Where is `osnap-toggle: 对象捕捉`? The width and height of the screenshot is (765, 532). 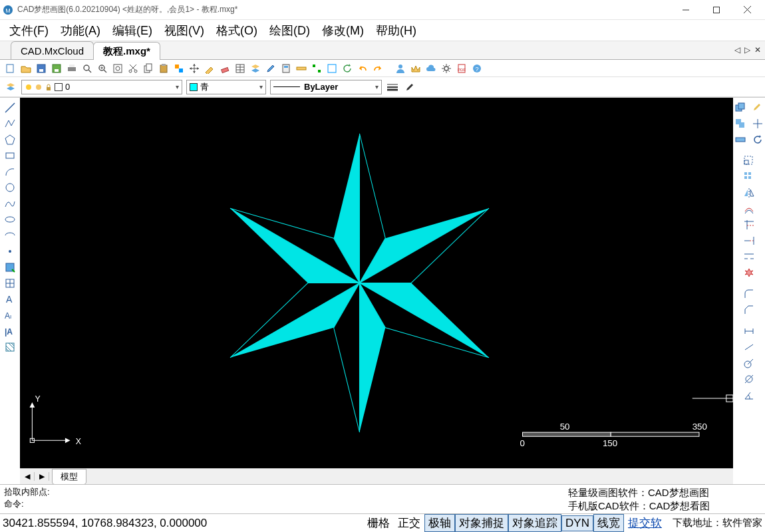 osnap-toggle: 对象捕捉 is located at coordinates (482, 523).